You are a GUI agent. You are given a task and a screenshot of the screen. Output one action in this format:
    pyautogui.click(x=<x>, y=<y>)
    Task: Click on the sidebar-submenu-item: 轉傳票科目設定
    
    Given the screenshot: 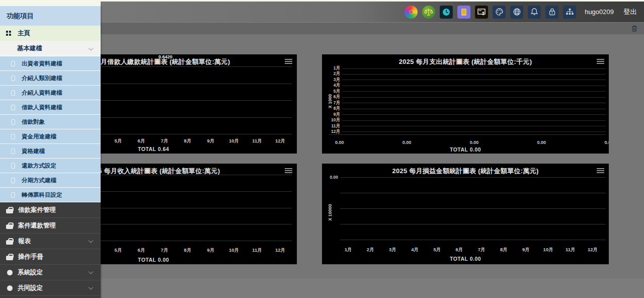 What is the action you would take?
    pyautogui.click(x=50, y=195)
    